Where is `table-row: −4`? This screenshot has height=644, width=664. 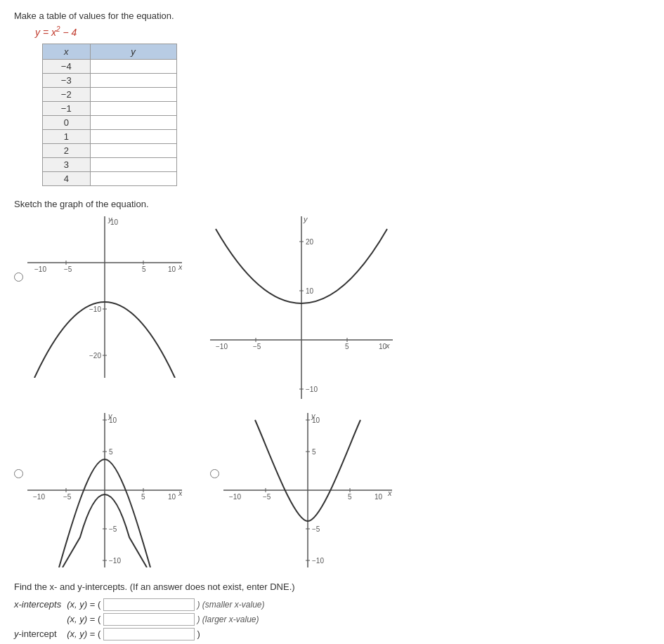 table-row: −4 is located at coordinates (110, 66).